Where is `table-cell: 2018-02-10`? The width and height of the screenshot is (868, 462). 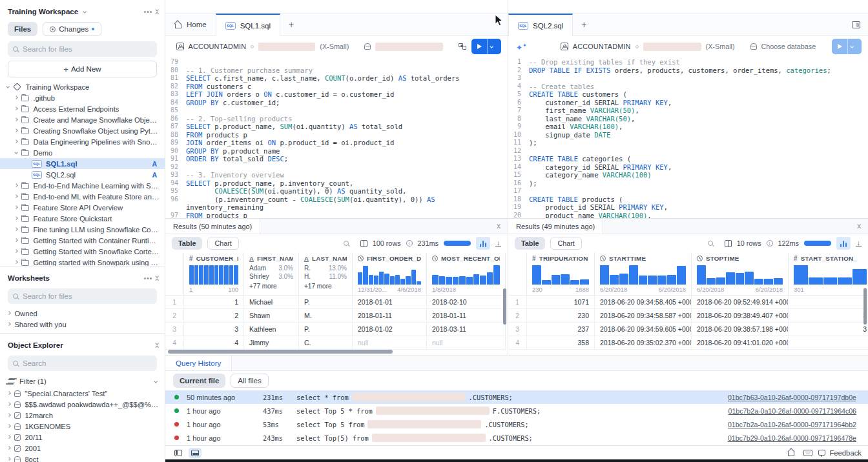 table-cell: 2018-02-10 is located at coordinates (466, 302).